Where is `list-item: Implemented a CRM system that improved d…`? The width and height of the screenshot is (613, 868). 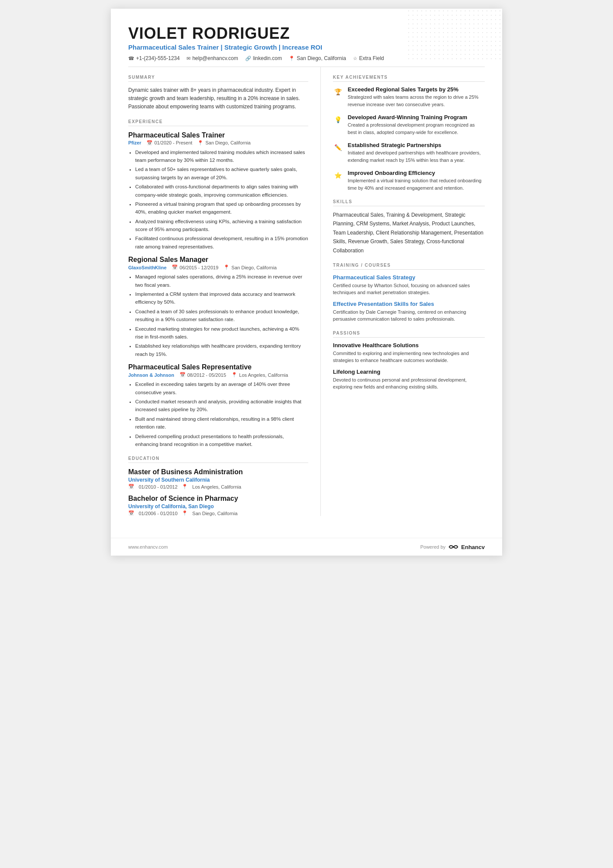
list-item: Implemented a CRM system that improved d… is located at coordinates (222, 298).